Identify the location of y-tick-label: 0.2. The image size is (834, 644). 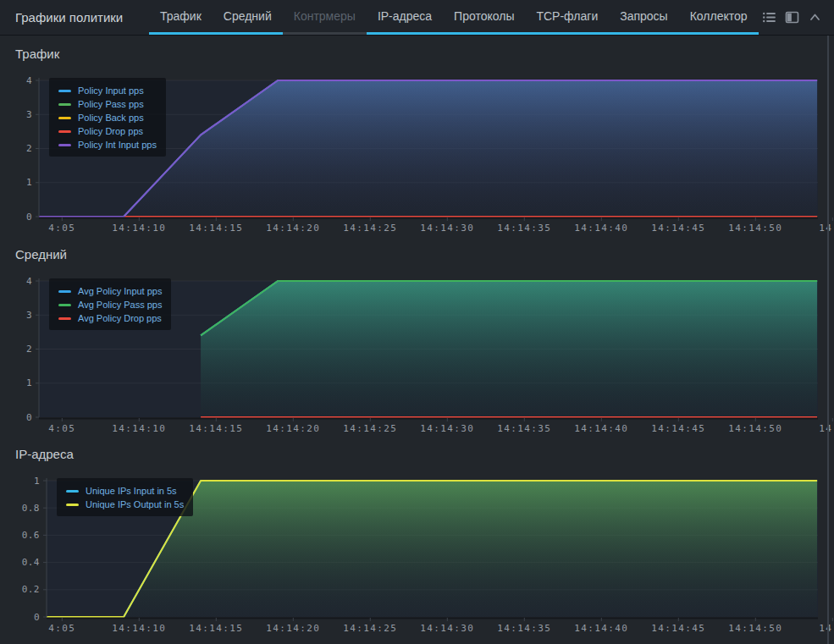
(30, 589).